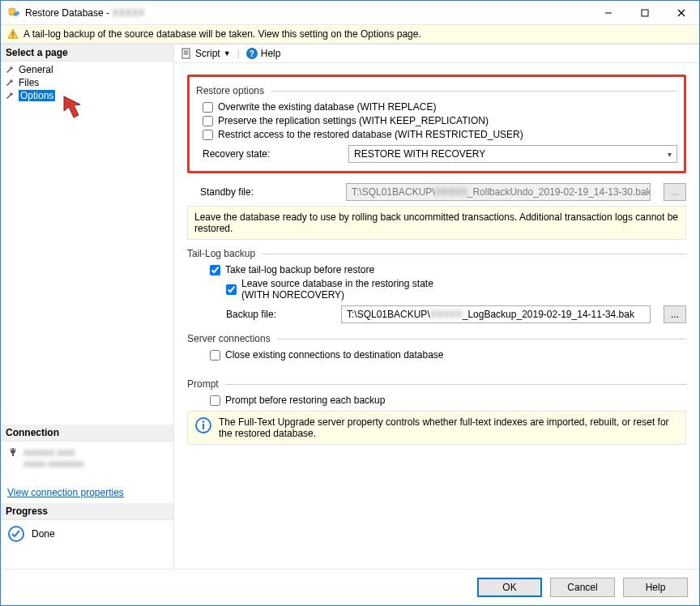 The image size is (700, 606). Describe the element at coordinates (583, 587) in the screenshot. I see `cancel-button: Cancel` at that location.